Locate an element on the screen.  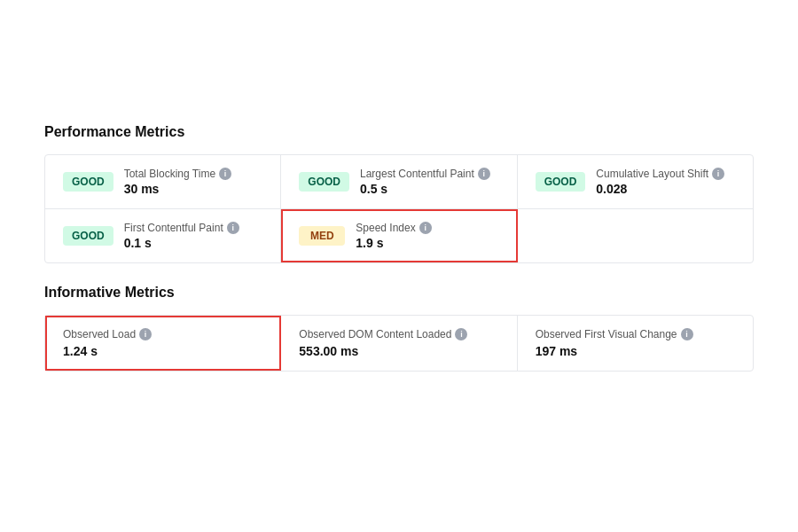
speed-index-info: Speed Index i 1.9 s is located at coordinates (394, 236).